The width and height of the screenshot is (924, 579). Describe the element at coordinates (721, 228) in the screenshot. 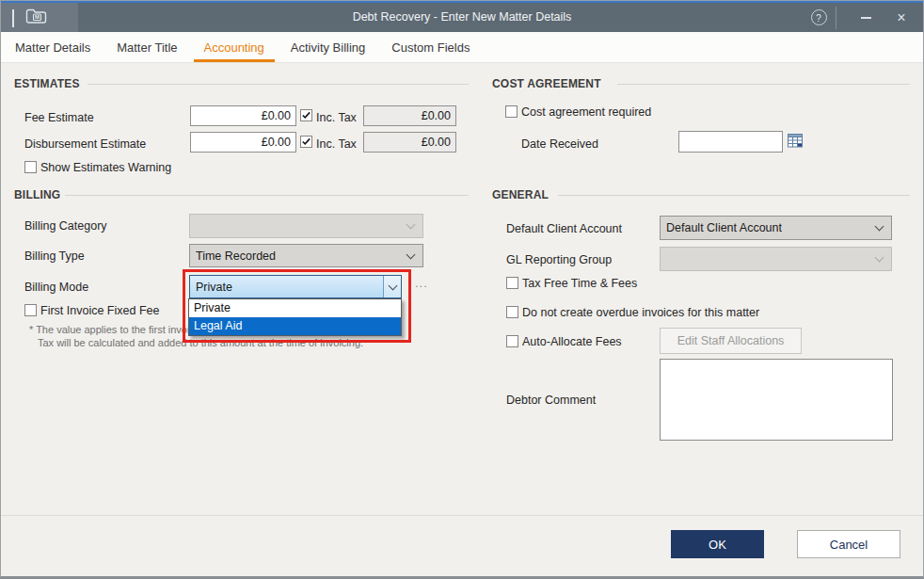

I see `default-client-account-value: Default Client Account` at that location.